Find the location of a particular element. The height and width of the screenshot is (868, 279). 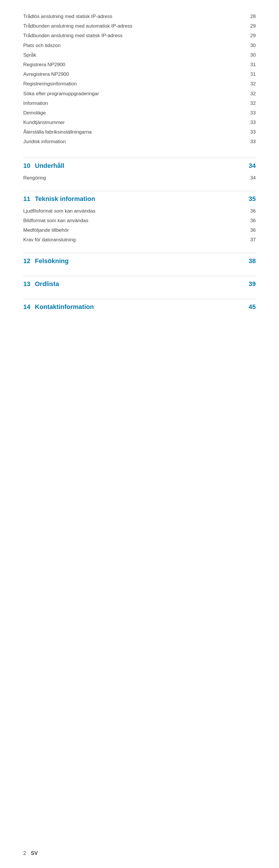

toc-item-text: Trådbunden anslutning med automatisk IP-… is located at coordinates (135, 26).